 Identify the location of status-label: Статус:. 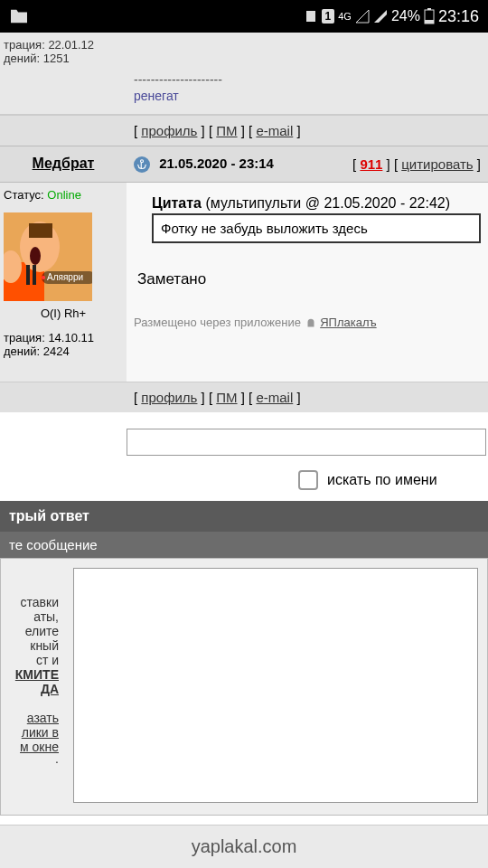
(25, 195).